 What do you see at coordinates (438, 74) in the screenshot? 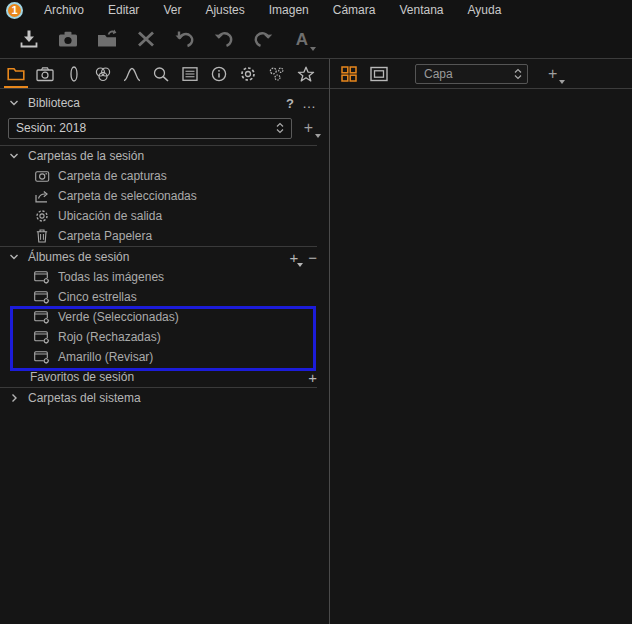
I see `layer-select-value: Capa` at bounding box center [438, 74].